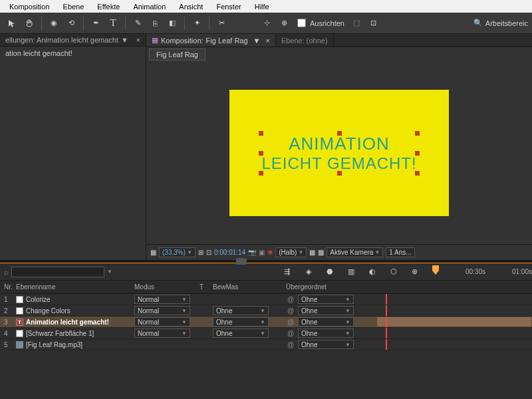 Image resolution: width=532 pixels, height=399 pixels. What do you see at coordinates (29, 23) in the screenshot?
I see `hand-tool-icon` at bounding box center [29, 23].